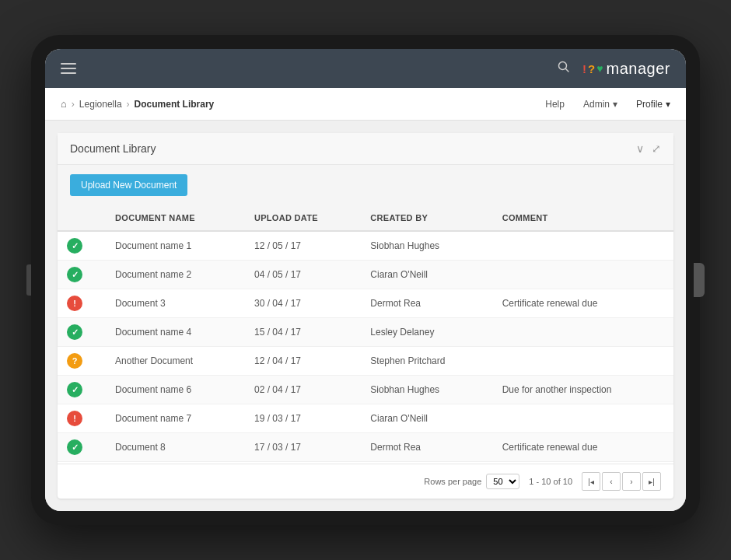  What do you see at coordinates (653, 104) in the screenshot?
I see `profile-menu: Profile ▾` at bounding box center [653, 104].